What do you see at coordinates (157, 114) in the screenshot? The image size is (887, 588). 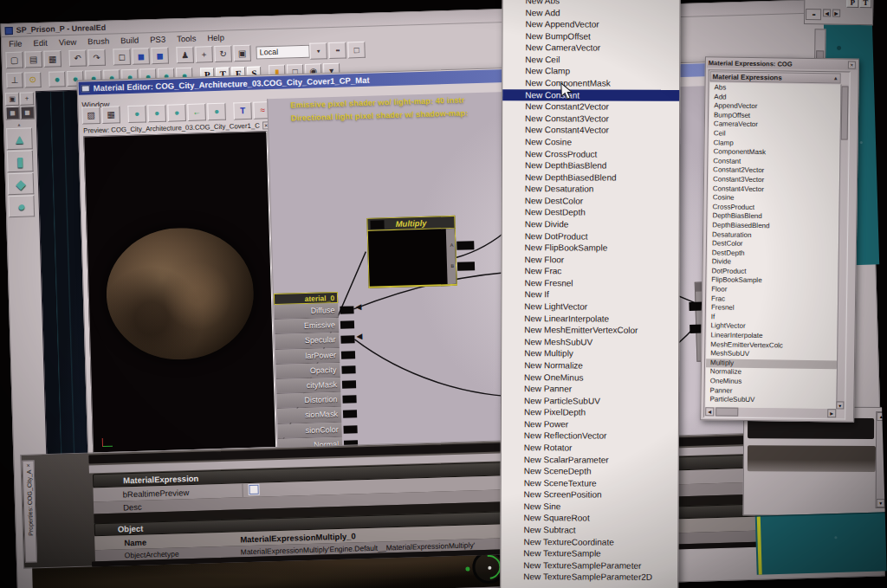 I see `cylinder-preview-icon: ●` at bounding box center [157, 114].